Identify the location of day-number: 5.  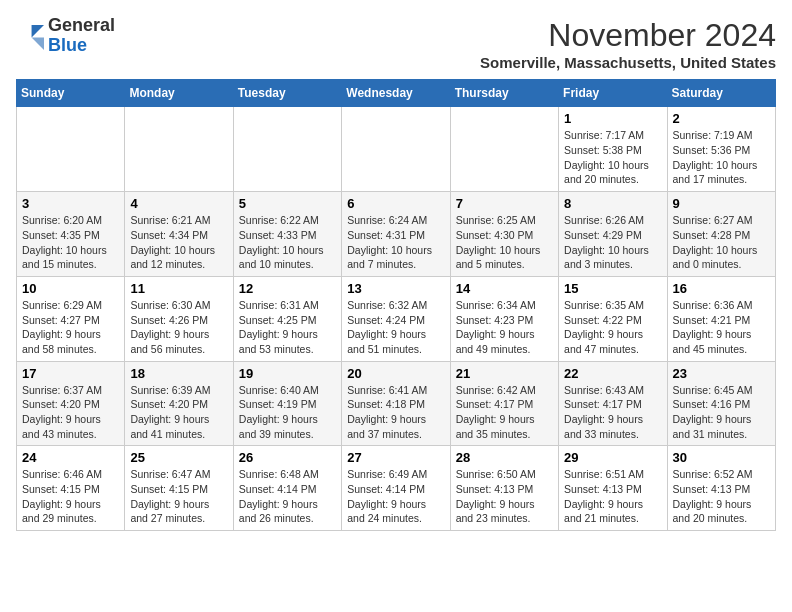
(288, 204).